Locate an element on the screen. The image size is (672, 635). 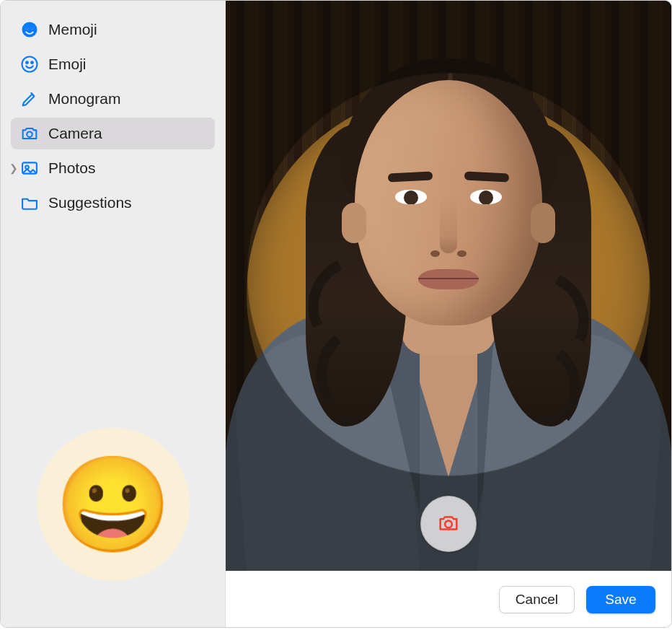
sidebar-item-label: Suggestions is located at coordinates (90, 203).